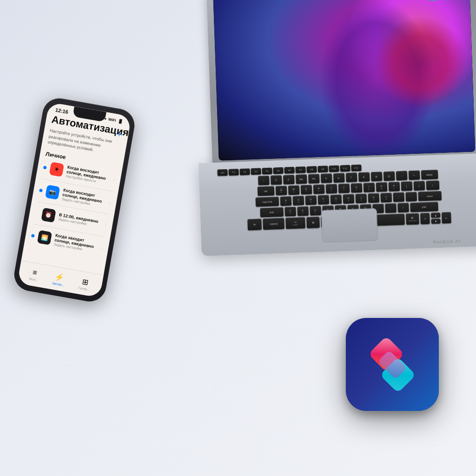  I want to click on automation-icon-sunset: 🌅, so click(45, 238).